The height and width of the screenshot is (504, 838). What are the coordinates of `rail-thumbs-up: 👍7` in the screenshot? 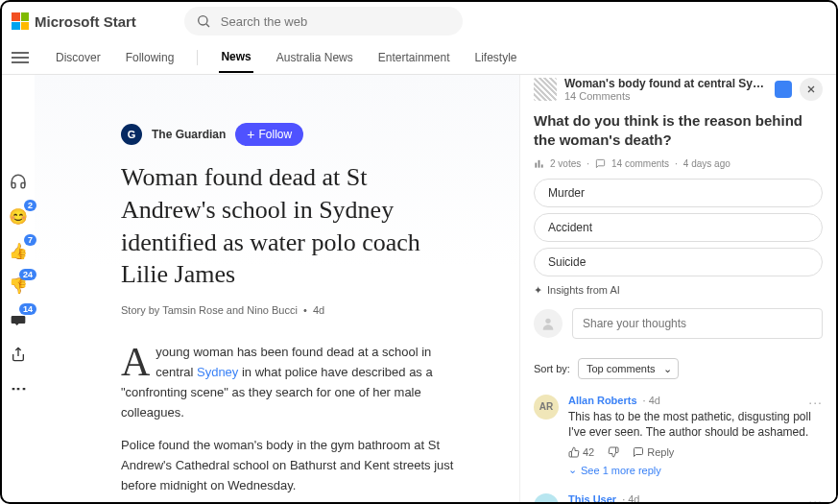 It's located at (18, 251).